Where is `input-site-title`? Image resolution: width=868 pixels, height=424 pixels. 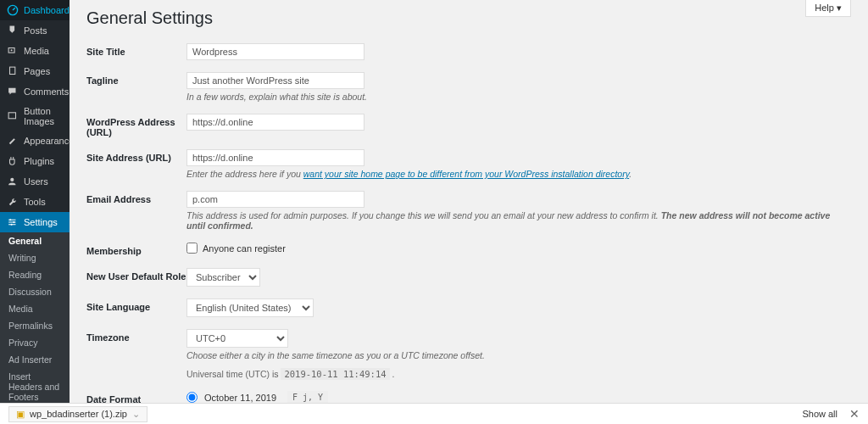
input-site-title is located at coordinates (275, 52).